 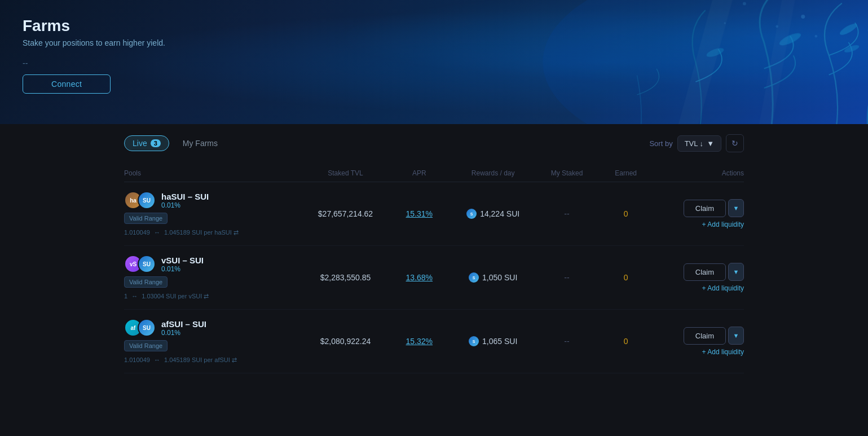 What do you see at coordinates (345, 173) in the screenshot?
I see `header-staked-tvl: Staked TVL` at bounding box center [345, 173].